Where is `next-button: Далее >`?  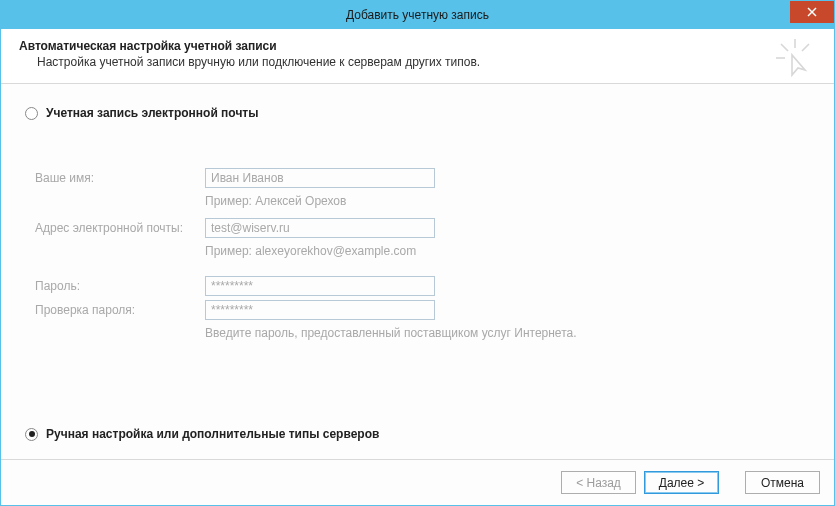
next-button: Далее > is located at coordinates (682, 482).